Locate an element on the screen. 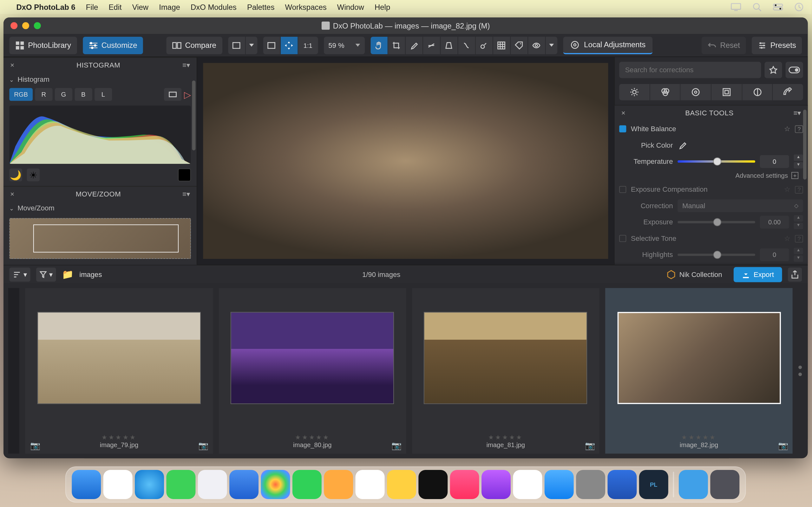  tab-detail is located at coordinates (696, 92).